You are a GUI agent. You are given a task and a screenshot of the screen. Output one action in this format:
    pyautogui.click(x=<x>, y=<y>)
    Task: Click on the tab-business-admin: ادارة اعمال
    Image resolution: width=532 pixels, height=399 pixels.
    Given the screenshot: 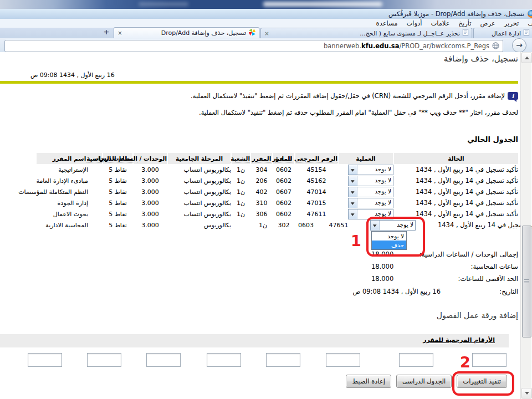 What is the action you would take?
    pyautogui.click(x=503, y=33)
    